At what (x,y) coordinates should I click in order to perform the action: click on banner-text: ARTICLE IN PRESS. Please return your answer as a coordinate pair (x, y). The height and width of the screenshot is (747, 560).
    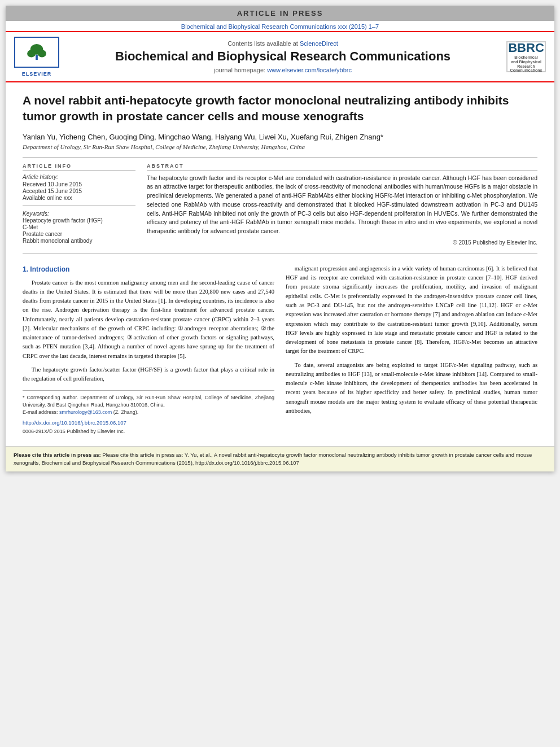
    Looking at the image, I should click on (280, 14).